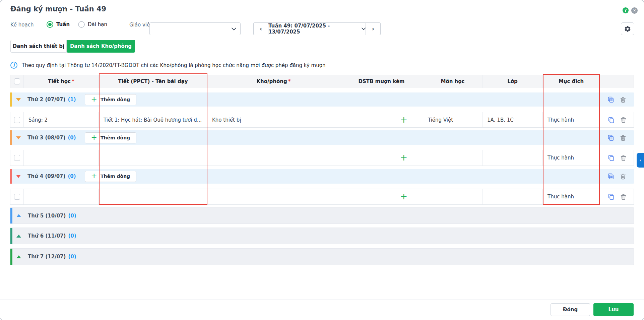 This screenshot has width=644, height=320. What do you see at coordinates (322, 100) in the screenshot?
I see `day-group-row: Thứ 2 (07/07) (1) +Thêm dòng` at bounding box center [322, 100].